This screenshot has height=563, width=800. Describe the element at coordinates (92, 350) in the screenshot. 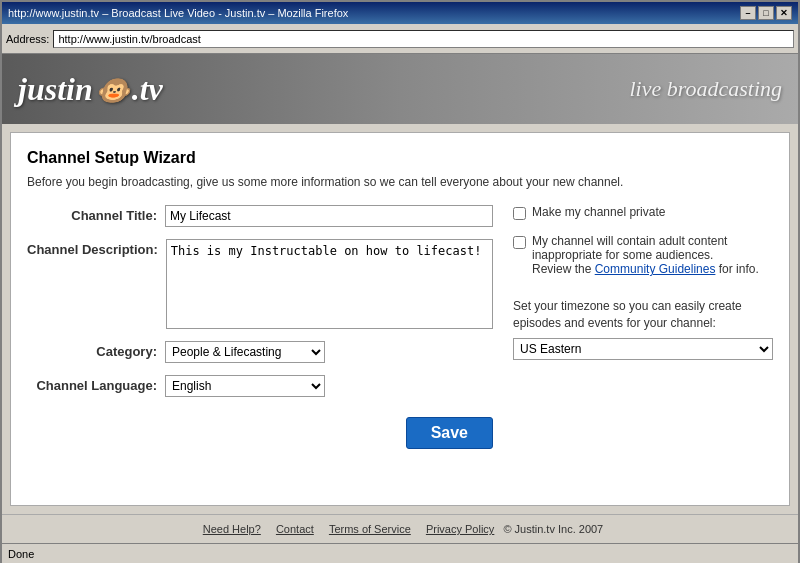

I see `category-label: Category:` at that location.